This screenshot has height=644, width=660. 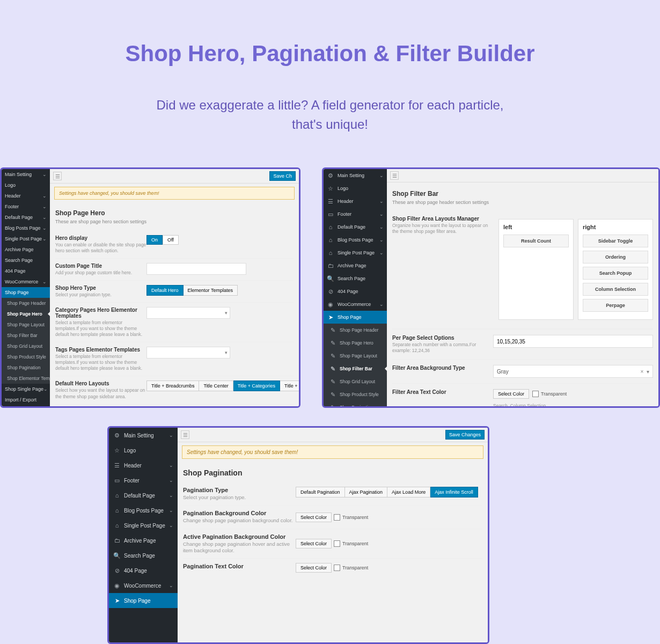 What do you see at coordinates (573, 405) in the screenshot?
I see `extra-text: Search, Column Selection` at bounding box center [573, 405].